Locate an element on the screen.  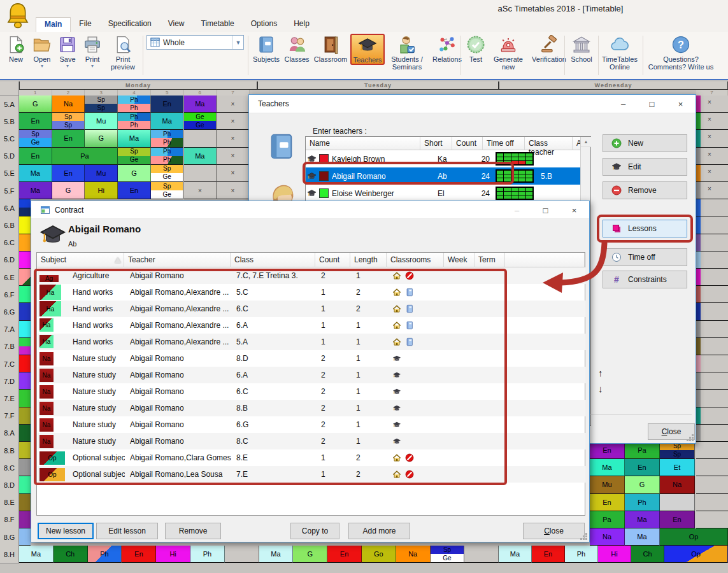
column-header-week: Week is located at coordinates (459, 260).